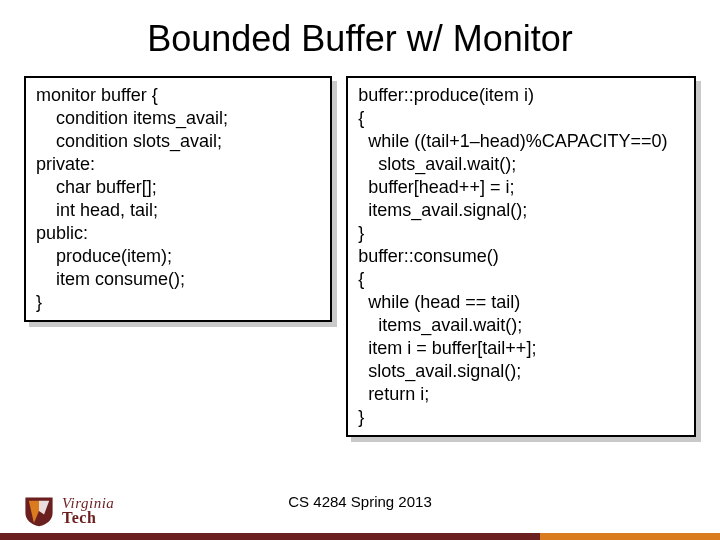 The height and width of the screenshot is (540, 720). Describe the element at coordinates (360, 536) in the screenshot. I see `footer-stripe` at that location.